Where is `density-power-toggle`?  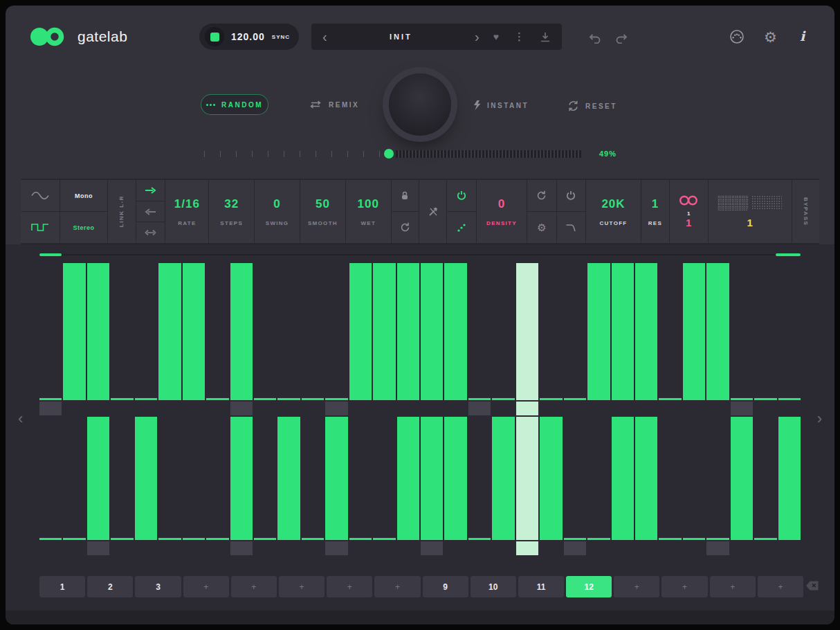
density-power-toggle is located at coordinates (461, 195).